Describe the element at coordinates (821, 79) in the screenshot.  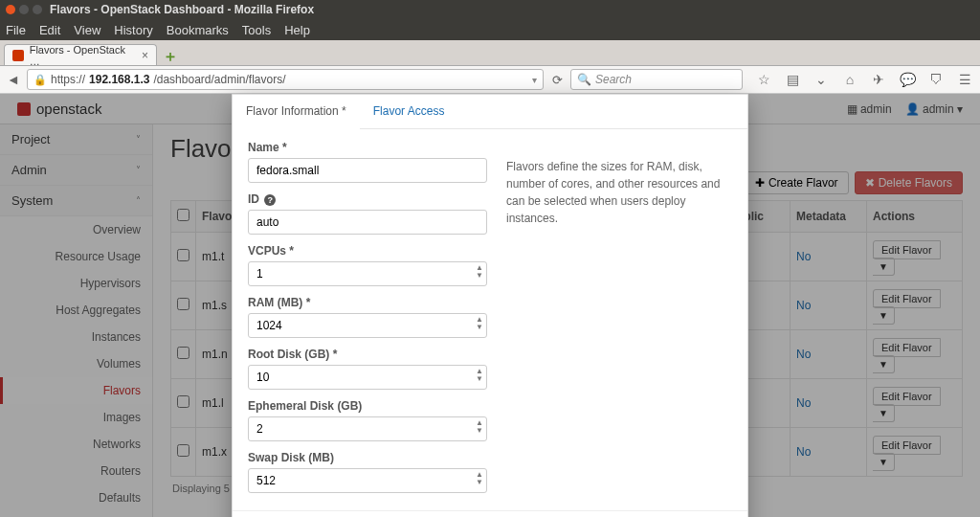
I see `pocket-icon: ⌄` at that location.